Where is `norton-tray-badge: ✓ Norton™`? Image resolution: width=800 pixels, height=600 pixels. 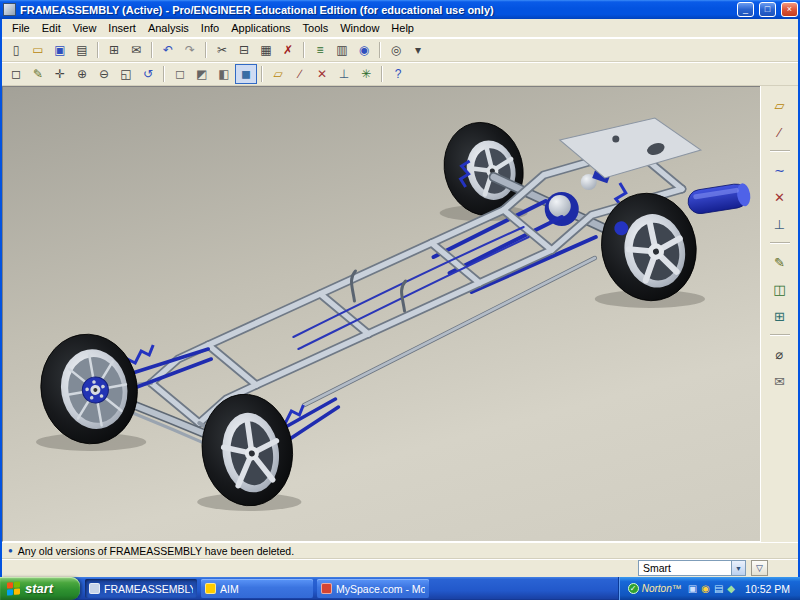 norton-tray-badge: ✓ Norton™ is located at coordinates (655, 588).